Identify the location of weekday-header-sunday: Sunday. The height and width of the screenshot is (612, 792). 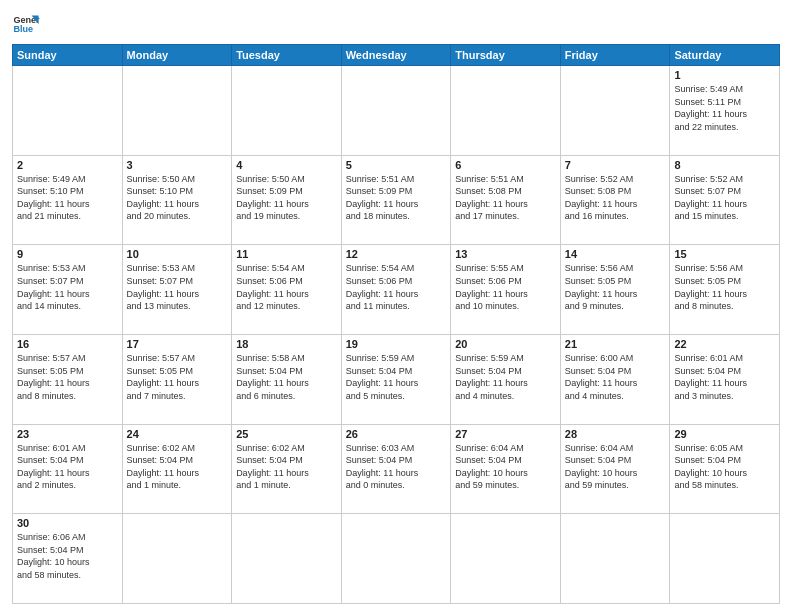
(68, 56).